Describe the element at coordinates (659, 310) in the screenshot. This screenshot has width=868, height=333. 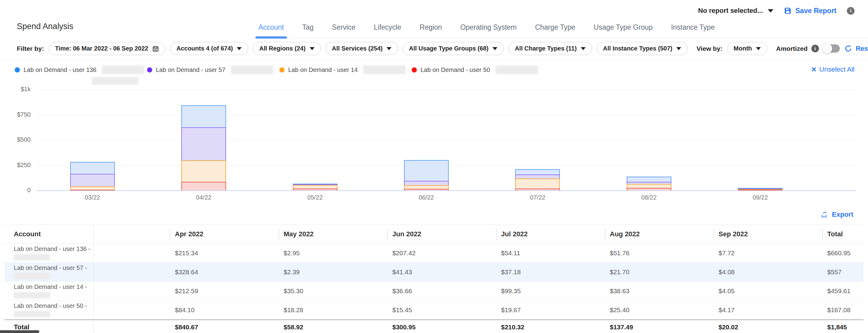
I see `value-cell: $25.40` at that location.